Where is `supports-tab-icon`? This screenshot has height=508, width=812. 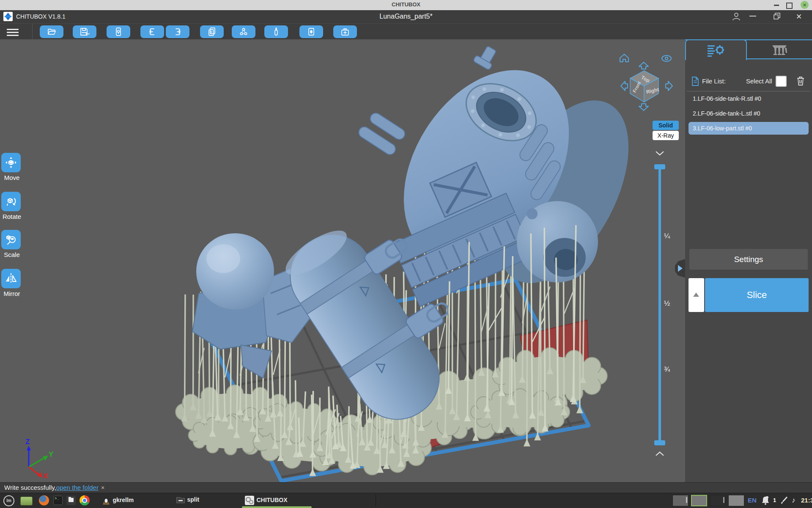 supports-tab-icon is located at coordinates (779, 50).